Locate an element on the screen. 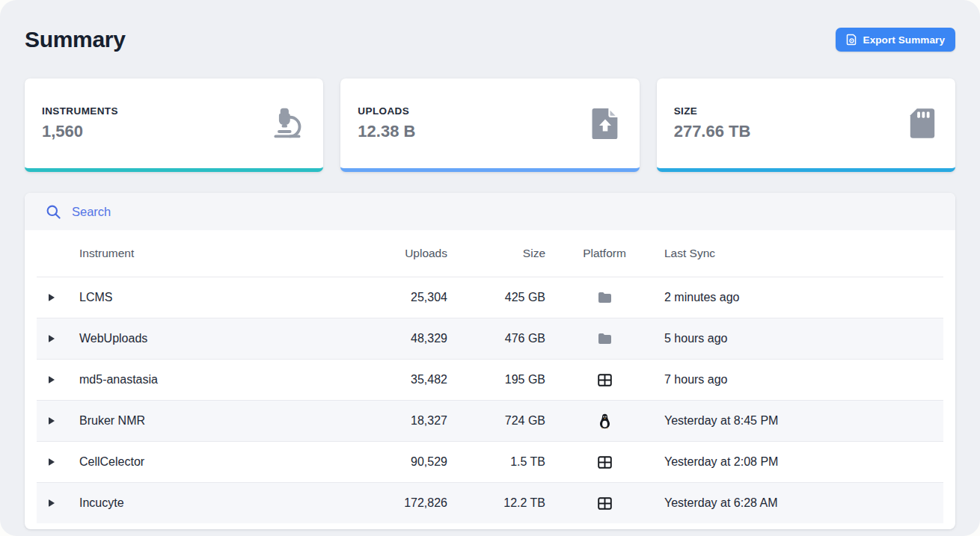 The height and width of the screenshot is (536, 980). size-value: 425 GB is located at coordinates (497, 298).